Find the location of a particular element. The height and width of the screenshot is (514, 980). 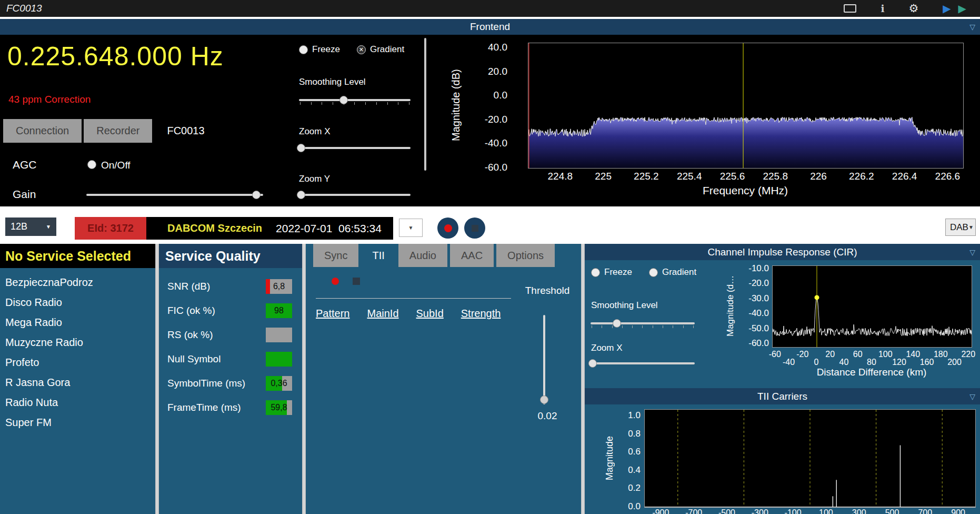

dropdown-button: ▼ is located at coordinates (411, 228).